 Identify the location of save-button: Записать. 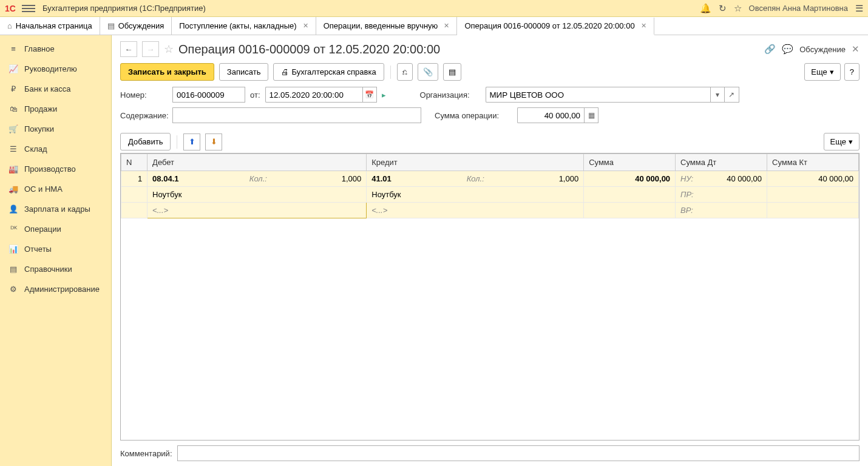
(244, 72).